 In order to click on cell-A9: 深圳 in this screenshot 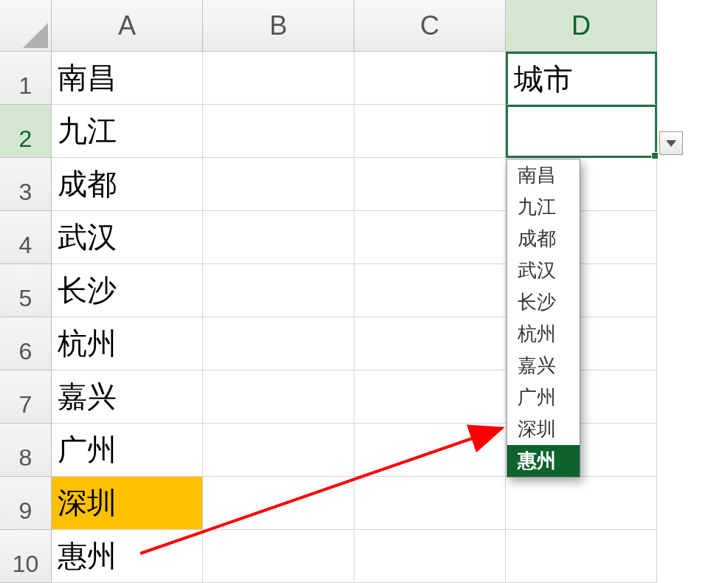, I will do `click(127, 503)`.